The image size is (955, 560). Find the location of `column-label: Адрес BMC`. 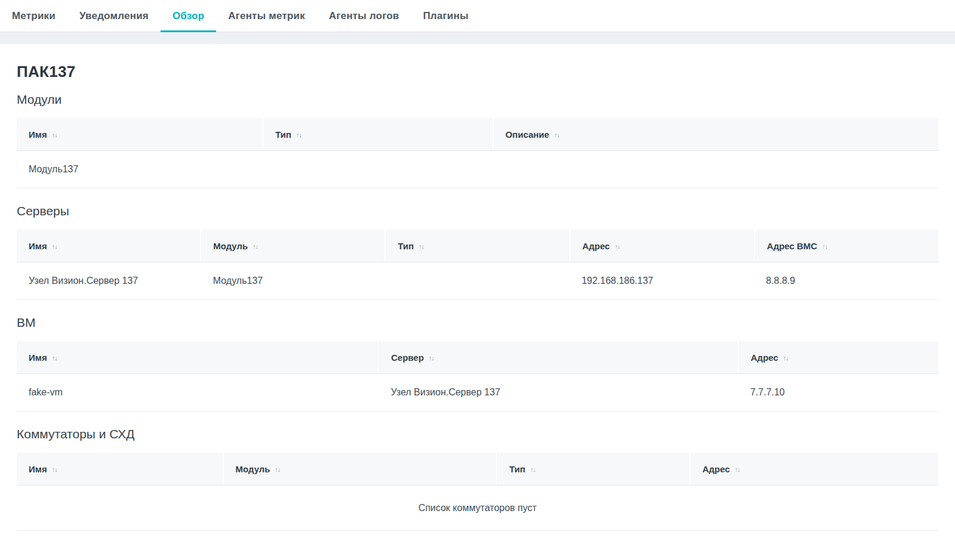

column-label: Адрес BMC is located at coordinates (792, 246).